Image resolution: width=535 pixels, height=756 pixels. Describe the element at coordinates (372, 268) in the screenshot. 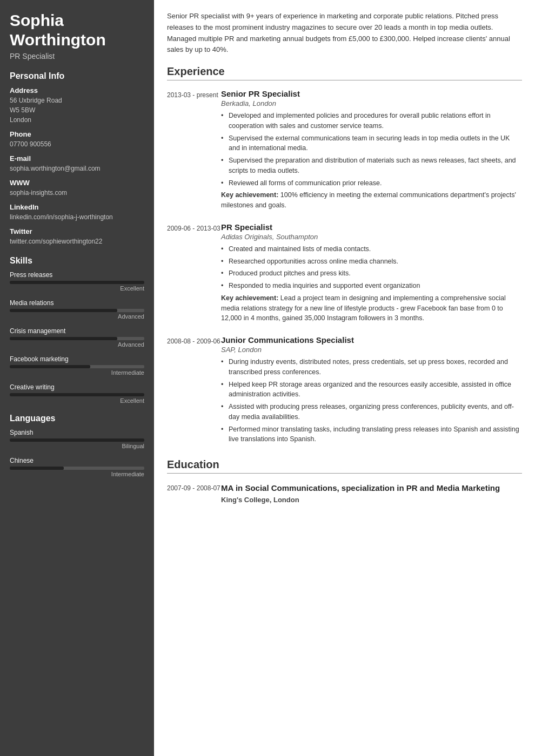

I see `exp-bullets: Created and maintained lists of media co…` at that location.